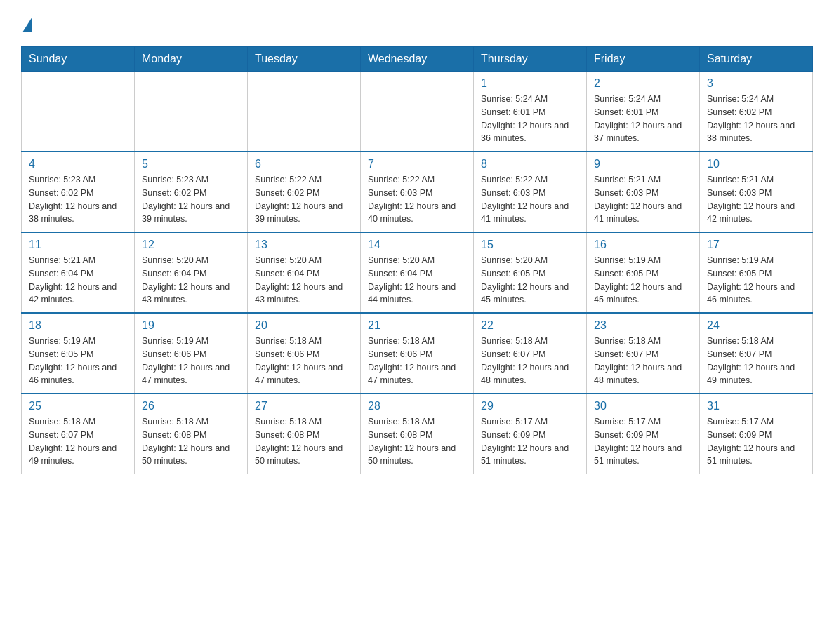 The height and width of the screenshot is (644, 834). Describe the element at coordinates (27, 25) in the screenshot. I see `logo-triangle-icon` at that location.